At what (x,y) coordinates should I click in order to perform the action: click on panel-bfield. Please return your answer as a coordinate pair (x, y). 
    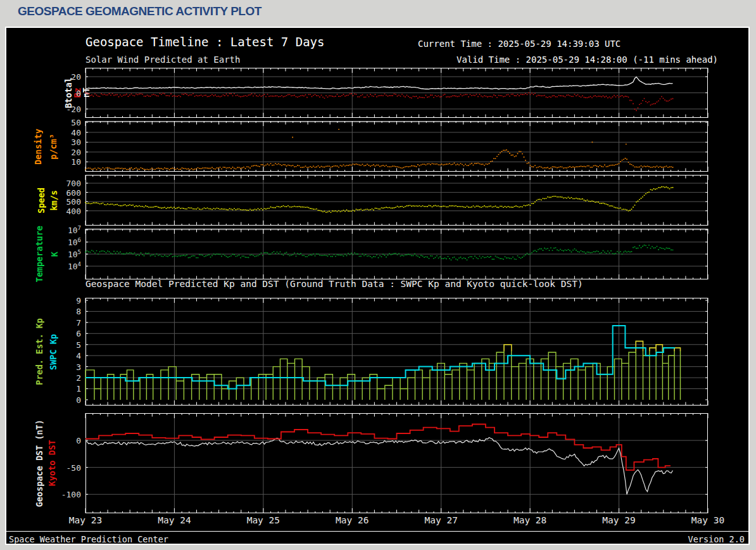
    Looking at the image, I should click on (396, 93).